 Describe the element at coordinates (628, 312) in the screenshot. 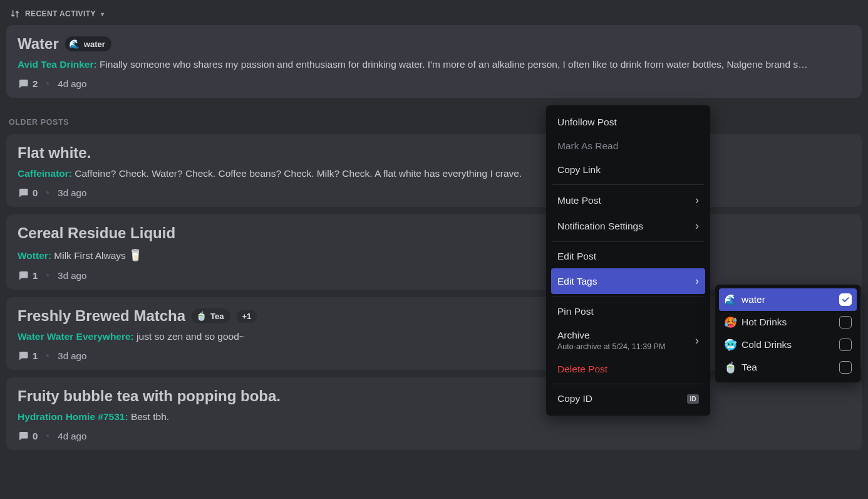

I see `menu-pin: Pin Post` at that location.